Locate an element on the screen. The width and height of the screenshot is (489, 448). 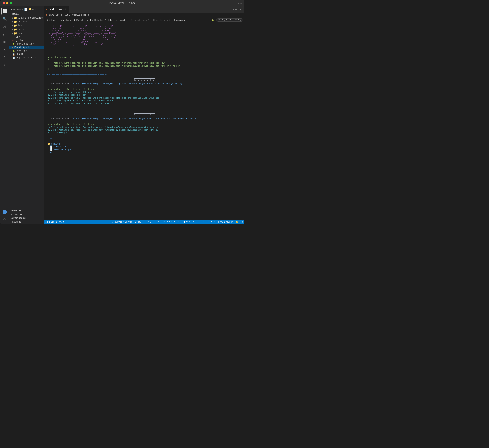
sidebar-item-pwnai-py: 🐍 PwnAI.py is located at coordinates (26, 51).